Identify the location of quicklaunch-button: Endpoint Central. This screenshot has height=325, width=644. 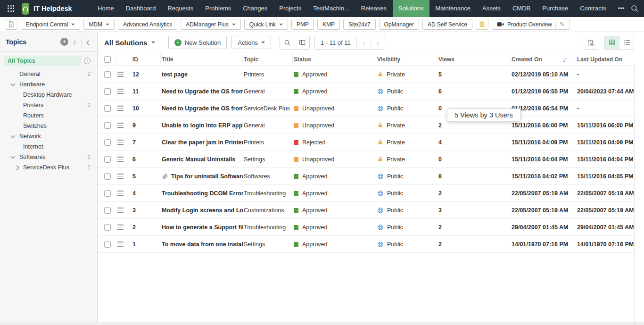
(50, 25).